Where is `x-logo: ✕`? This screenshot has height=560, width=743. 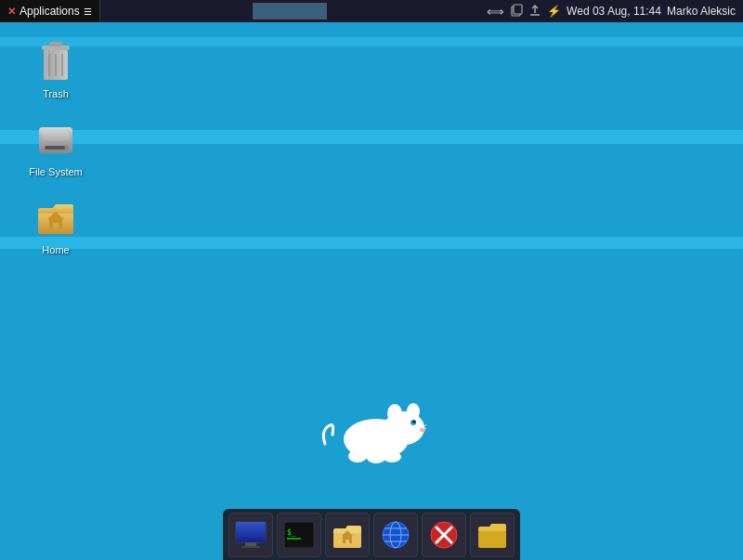
x-logo: ✕ is located at coordinates (11, 11).